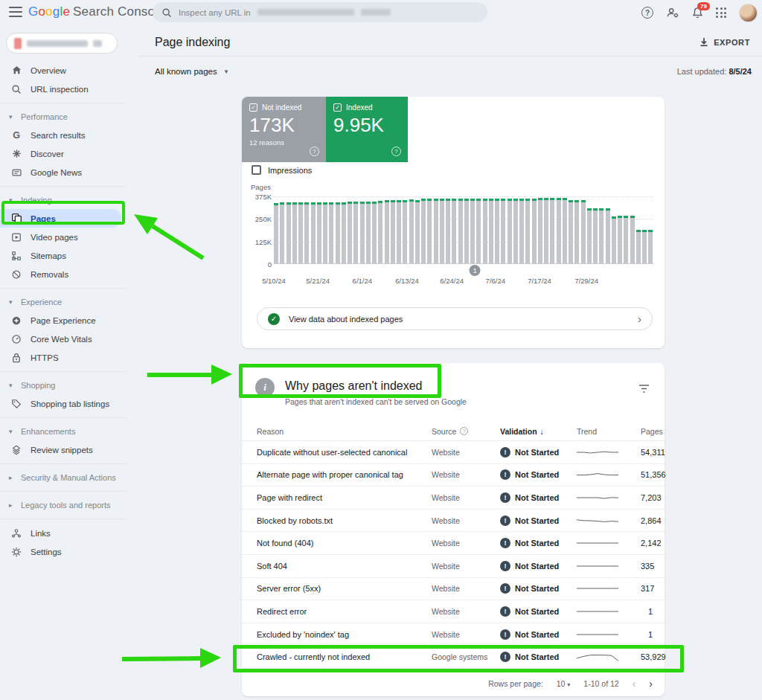 The width and height of the screenshot is (762, 700). What do you see at coordinates (453, 452) in the screenshot?
I see `table-row-duplicate-without-user-selected-canonical: Duplicate without user-selected canonica…` at bounding box center [453, 452].